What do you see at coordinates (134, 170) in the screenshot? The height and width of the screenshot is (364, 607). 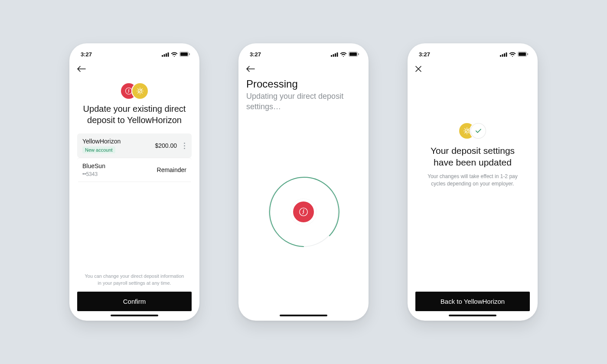 I see `account-row-secondary: BlueSun ••5343 Remainder` at bounding box center [134, 170].